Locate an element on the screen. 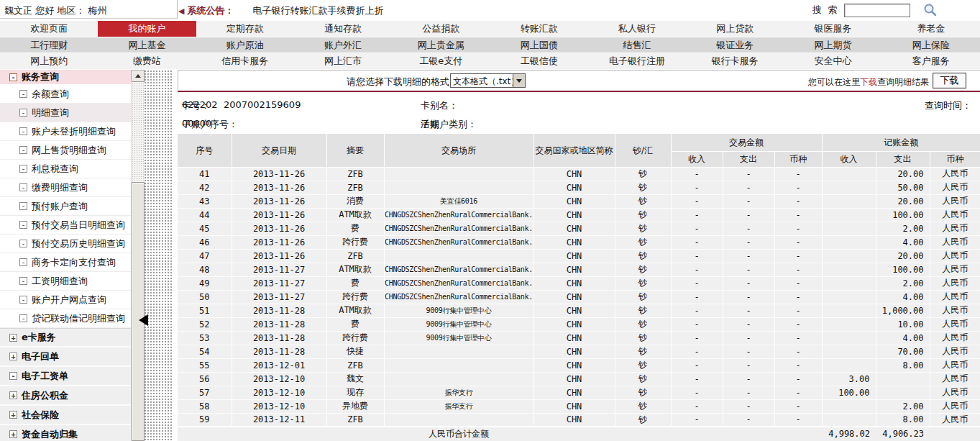  sidebar-item-label: 预付账户查询 is located at coordinates (60, 206).